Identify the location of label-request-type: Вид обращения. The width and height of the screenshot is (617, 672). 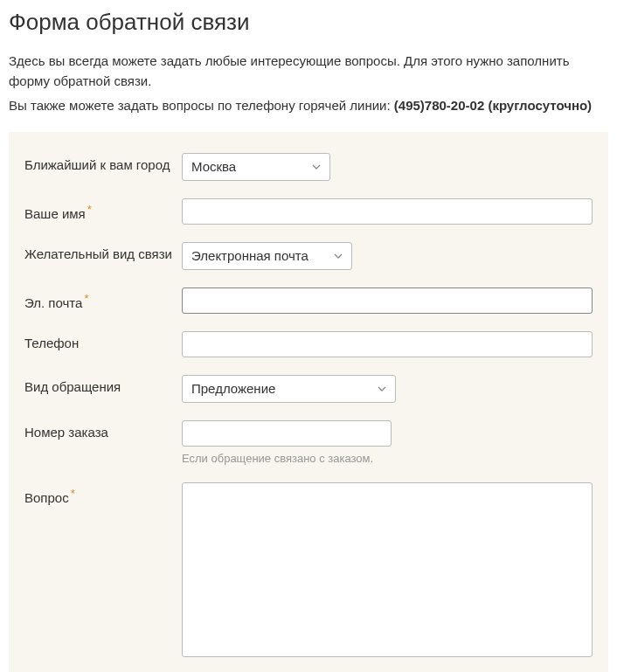
(103, 385).